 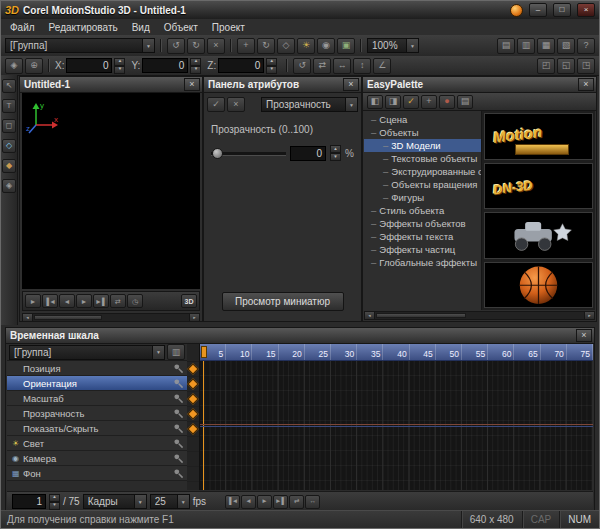 I want to click on tree-particle-effects: Эффекты частиц, so click(x=422, y=250).